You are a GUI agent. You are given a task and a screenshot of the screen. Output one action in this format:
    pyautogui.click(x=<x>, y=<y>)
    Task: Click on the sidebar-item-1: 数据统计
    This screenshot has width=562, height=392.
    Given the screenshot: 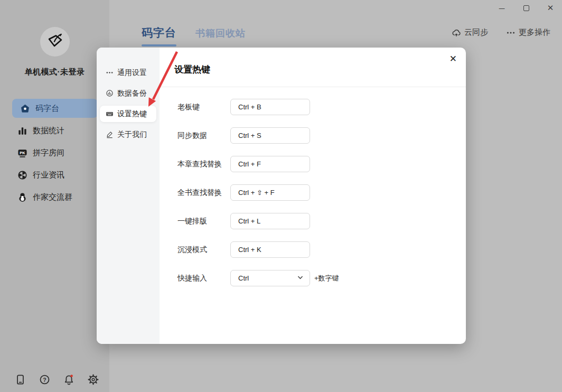 What is the action you would take?
    pyautogui.click(x=55, y=130)
    